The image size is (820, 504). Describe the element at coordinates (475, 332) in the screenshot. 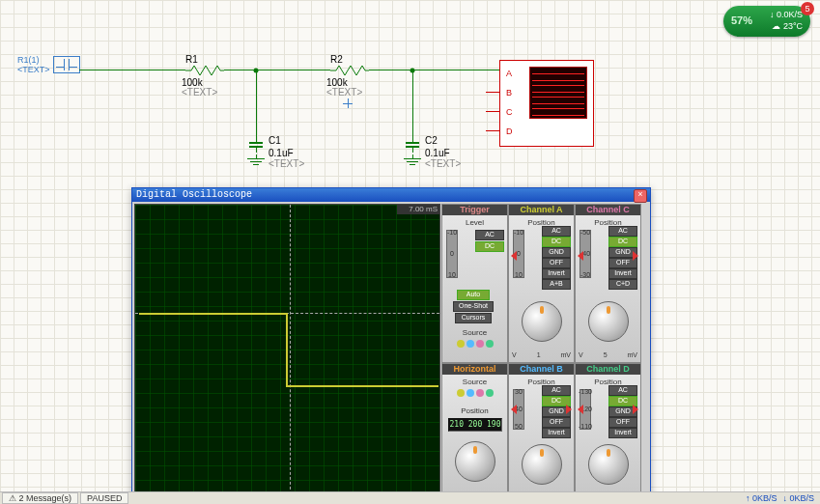

I see `trigger-source-label: Source` at that location.